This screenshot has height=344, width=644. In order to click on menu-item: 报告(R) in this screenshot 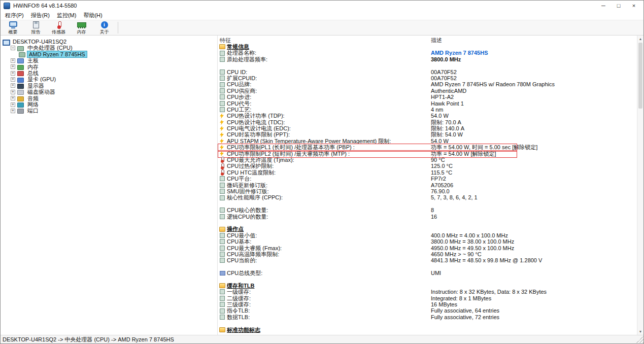, I will do `click(41, 15)`.